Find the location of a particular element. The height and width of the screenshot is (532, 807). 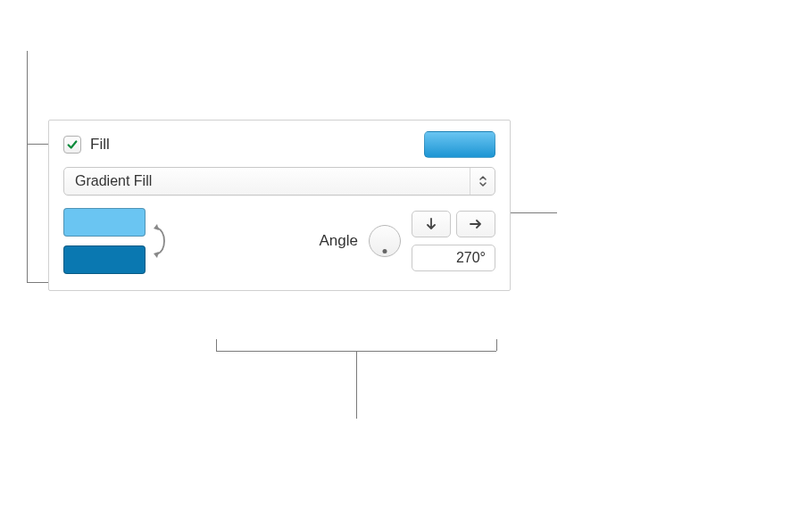

gradient-colors-group is located at coordinates (117, 241).